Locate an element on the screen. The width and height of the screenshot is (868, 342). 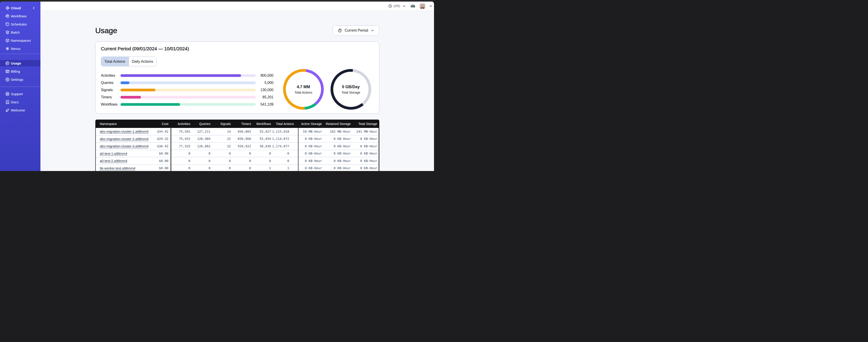
sidebar-item-billing: Billing is located at coordinates (20, 71).